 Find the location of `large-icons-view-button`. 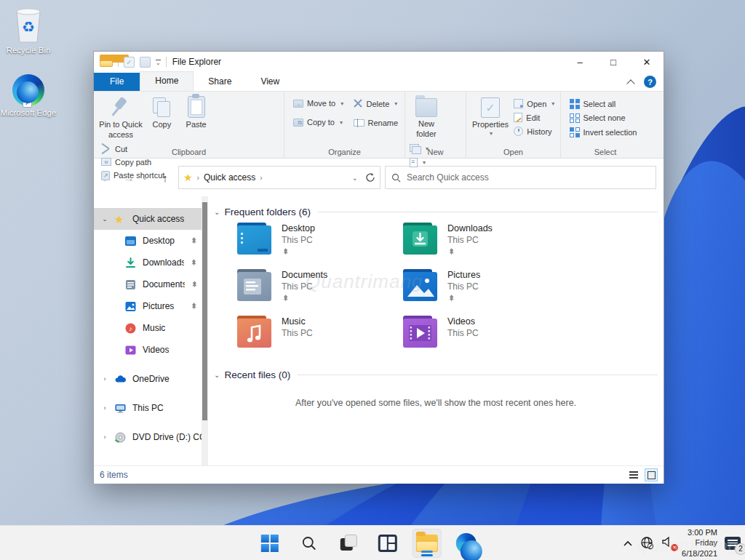

large-icons-view-button is located at coordinates (651, 475).